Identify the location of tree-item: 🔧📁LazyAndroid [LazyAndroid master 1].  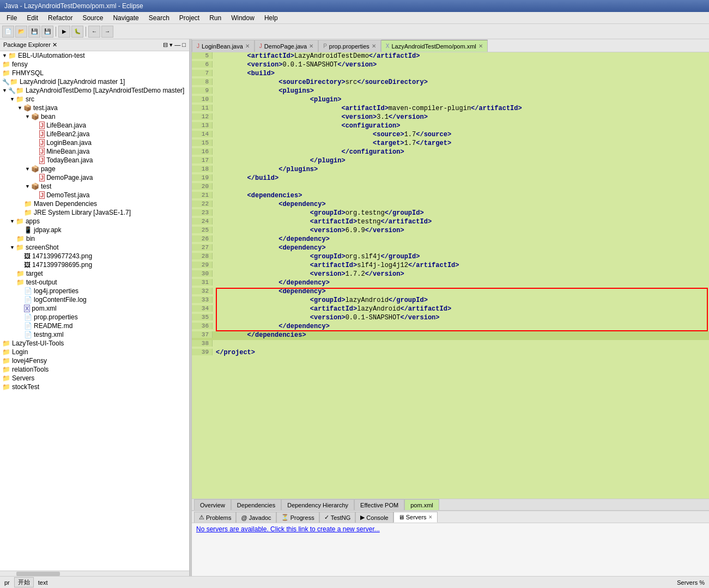
(95, 82).